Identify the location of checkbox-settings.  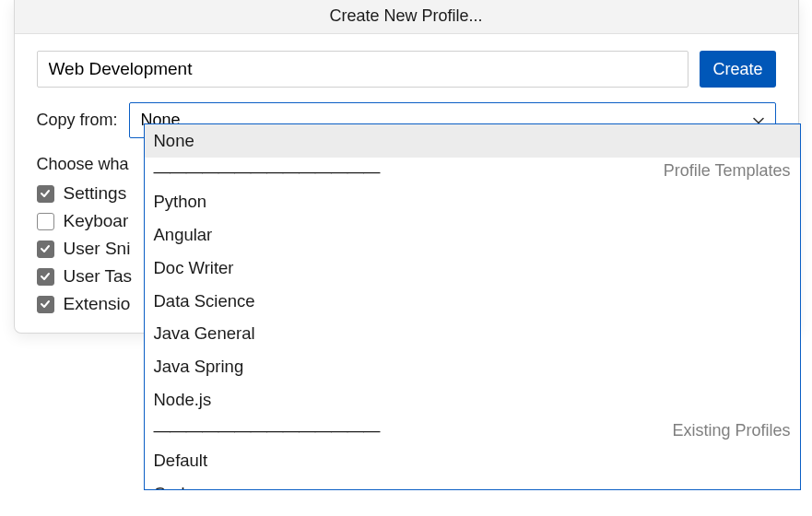
(46, 194).